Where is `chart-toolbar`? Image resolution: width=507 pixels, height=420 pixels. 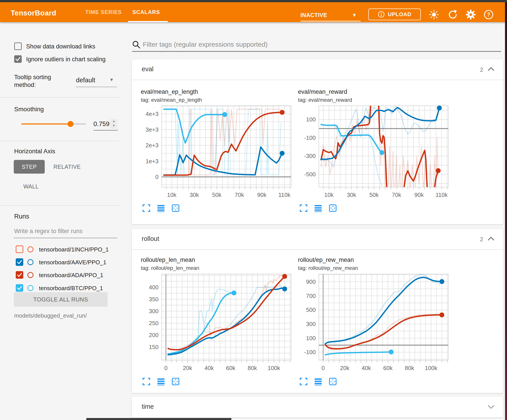
chart-toolbar is located at coordinates (161, 208).